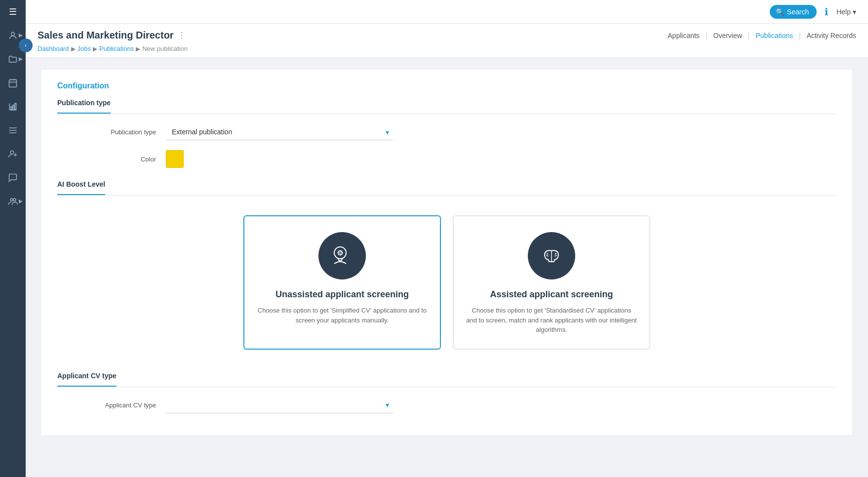 The width and height of the screenshot is (868, 477). What do you see at coordinates (13, 12) in the screenshot?
I see `sidebar-hamburger: ☰` at bounding box center [13, 12].